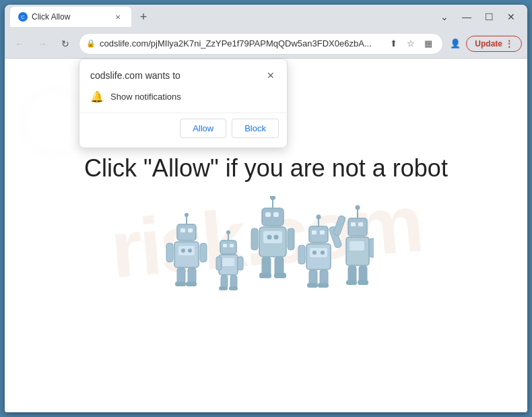 This screenshot has width=532, height=417. What do you see at coordinates (266, 257) in the screenshot?
I see `robot-group-svg` at bounding box center [266, 257].